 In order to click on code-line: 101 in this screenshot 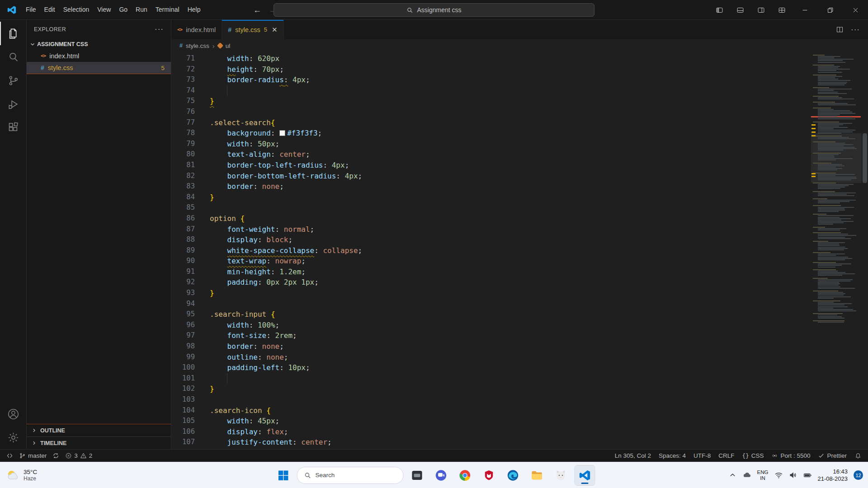, I will do `click(520, 379)`.